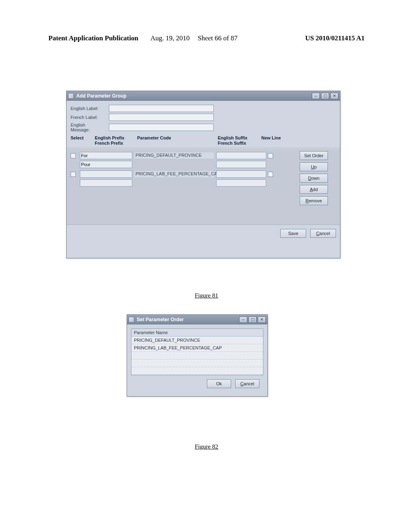 The image size is (413, 532). I want to click on parameter-row: PRICING_LAB_FEE_PERCENTAGE_CAP, so click(177, 179).